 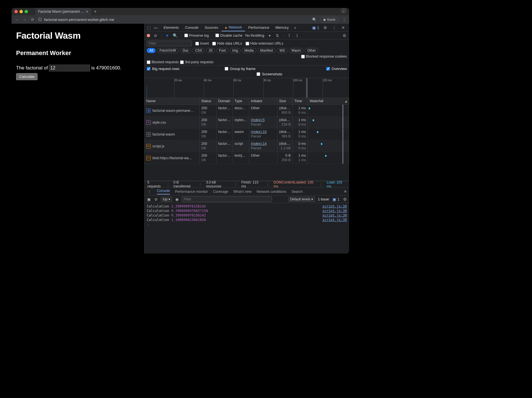 What do you see at coordinates (301, 199) in the screenshot?
I see `levels-select: Default levels ▾` at bounding box center [301, 199].